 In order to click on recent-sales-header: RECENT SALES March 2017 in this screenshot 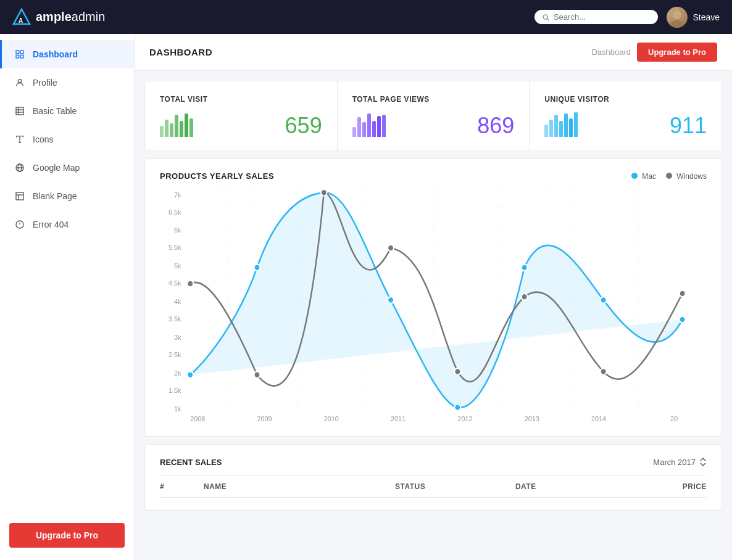, I will do `click(433, 462)`.